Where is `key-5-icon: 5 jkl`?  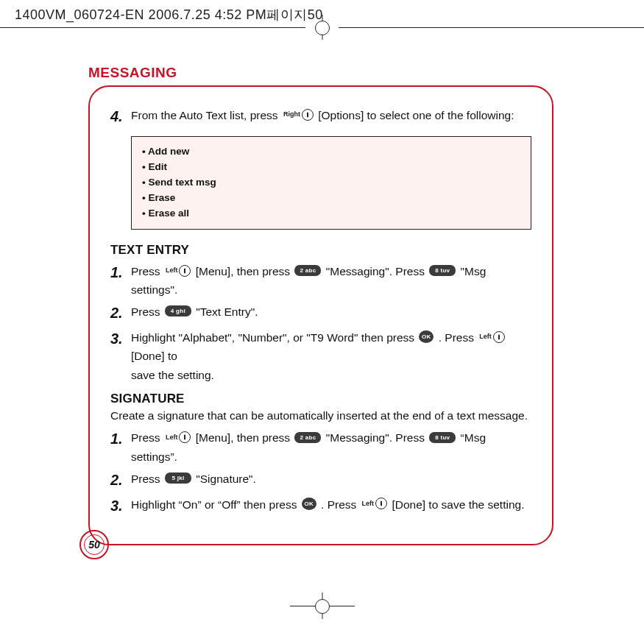 key-5-icon: 5 jkl is located at coordinates (178, 478).